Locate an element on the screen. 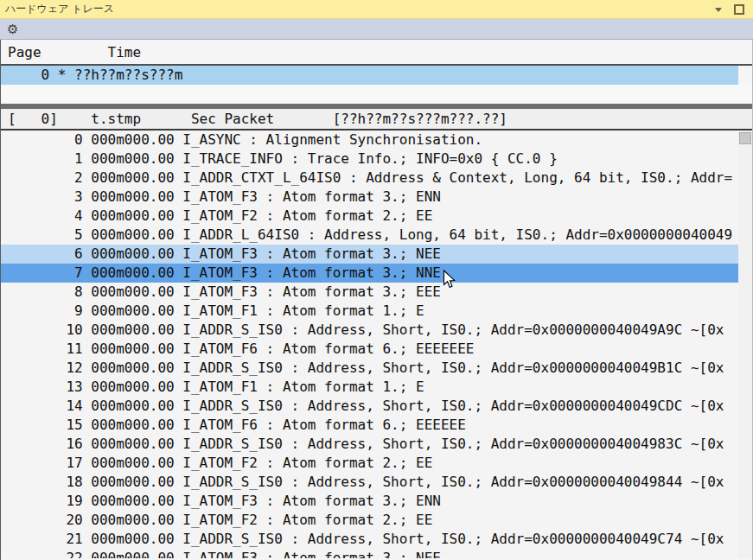 The image size is (753, 560). table-row: 20 000m000.00 I_ATOM_F2 : Atom format 2.… is located at coordinates (370, 520).